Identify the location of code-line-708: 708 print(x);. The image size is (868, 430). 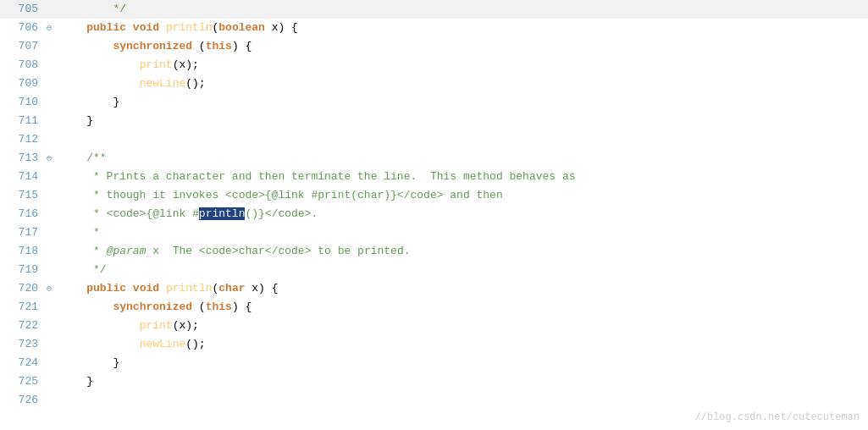
(434, 65).